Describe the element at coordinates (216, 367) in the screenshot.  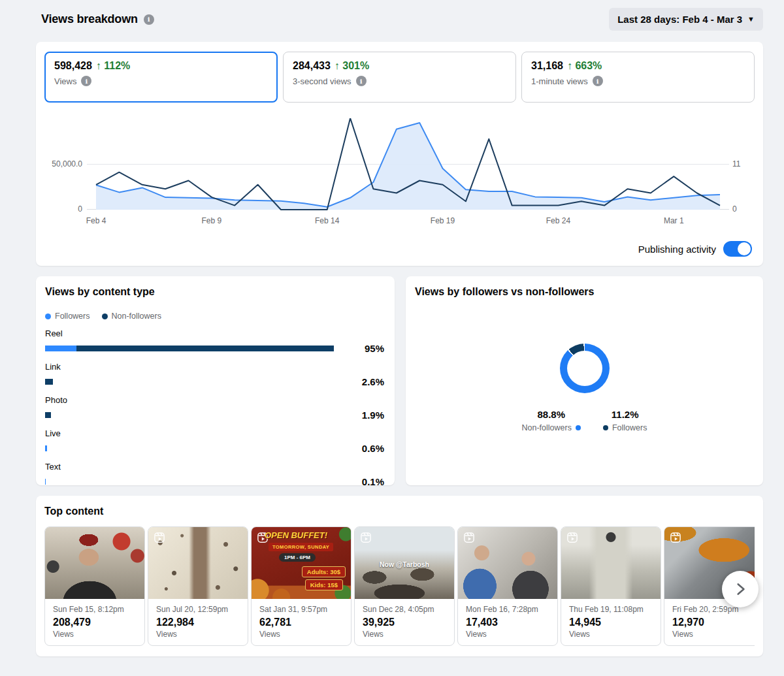
I see `content-type-label: Link` at that location.